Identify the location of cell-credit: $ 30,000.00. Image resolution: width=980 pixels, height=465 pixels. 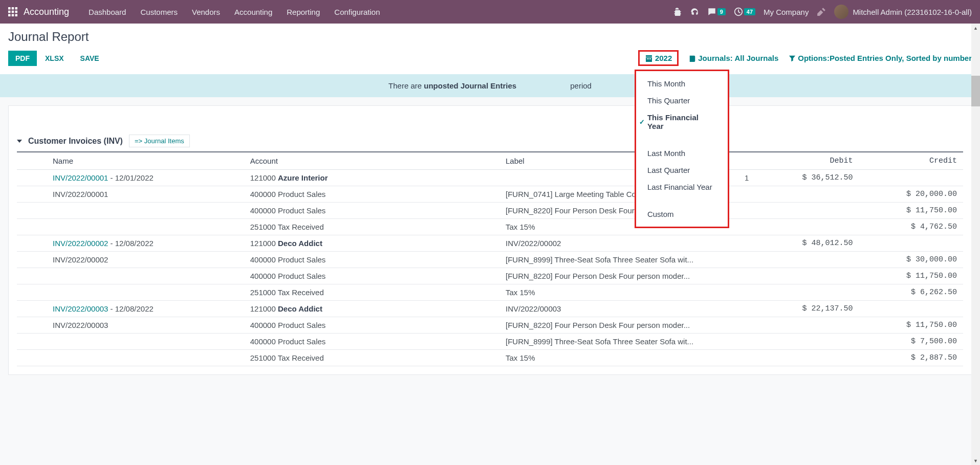
(911, 260).